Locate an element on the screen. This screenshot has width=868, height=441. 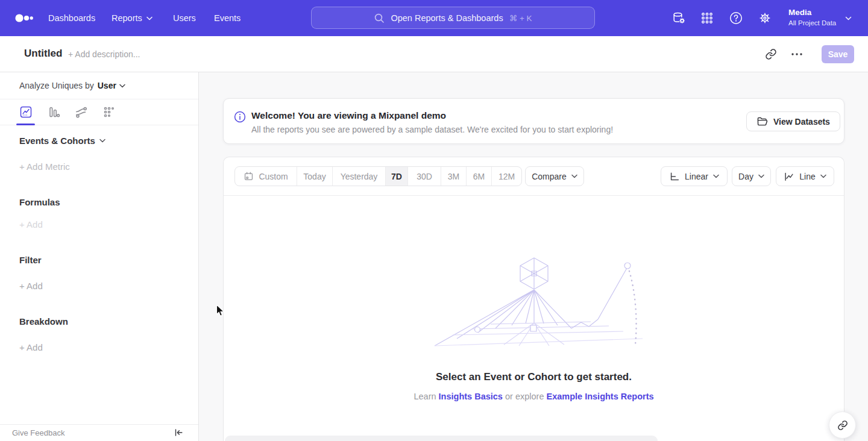
empty-state-illustration is located at coordinates (534, 301).